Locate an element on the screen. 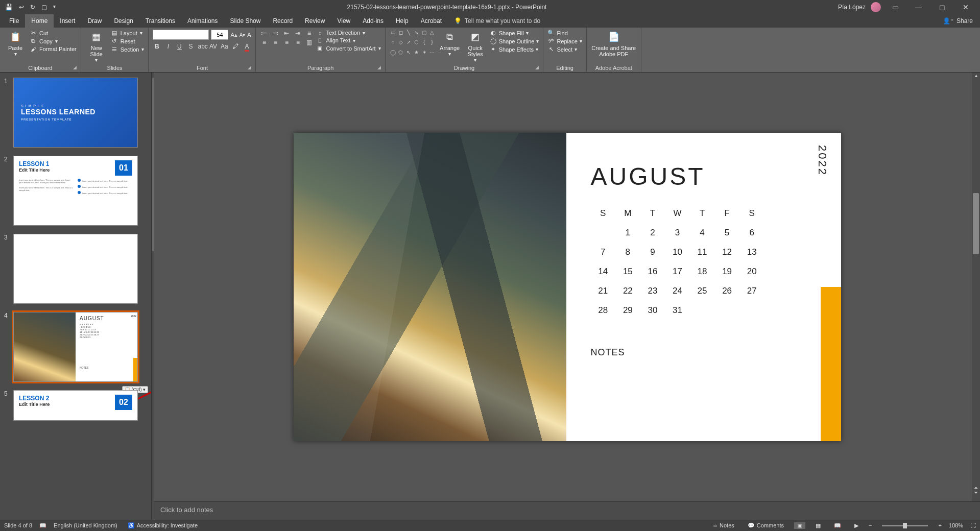 Image resolution: width=980 pixels, height=531 pixels. slide-counter: Slide 4 of 8 is located at coordinates (18, 525).